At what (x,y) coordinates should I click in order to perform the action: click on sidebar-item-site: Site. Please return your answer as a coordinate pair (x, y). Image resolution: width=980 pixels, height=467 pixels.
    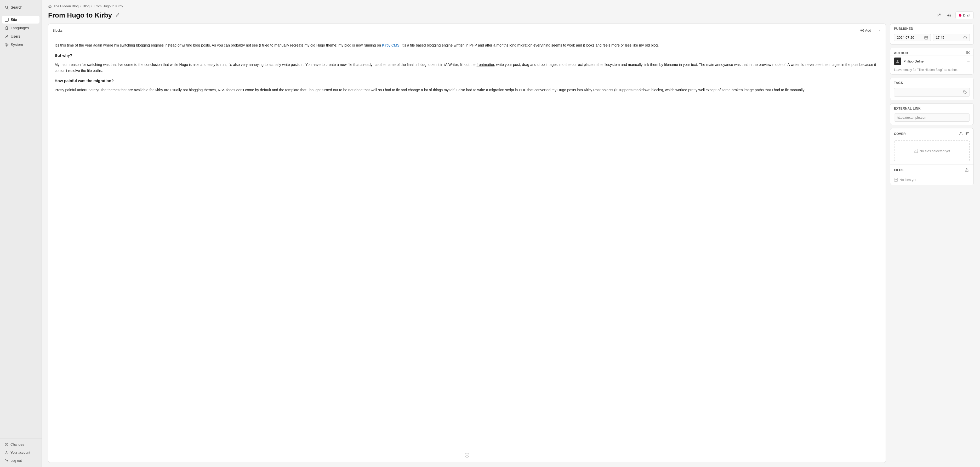
    Looking at the image, I should click on (21, 20).